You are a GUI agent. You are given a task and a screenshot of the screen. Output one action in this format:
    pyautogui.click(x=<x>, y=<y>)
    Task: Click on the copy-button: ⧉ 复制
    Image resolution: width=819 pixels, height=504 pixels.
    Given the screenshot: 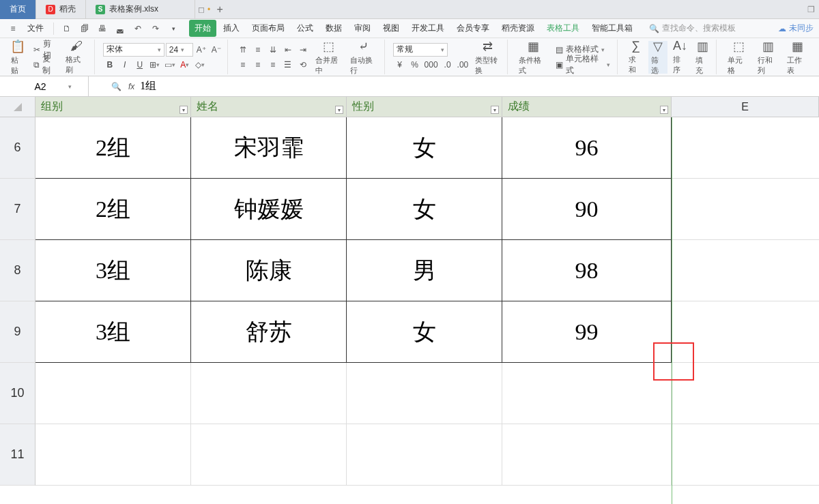 What is the action you would take?
    pyautogui.click(x=46, y=65)
    